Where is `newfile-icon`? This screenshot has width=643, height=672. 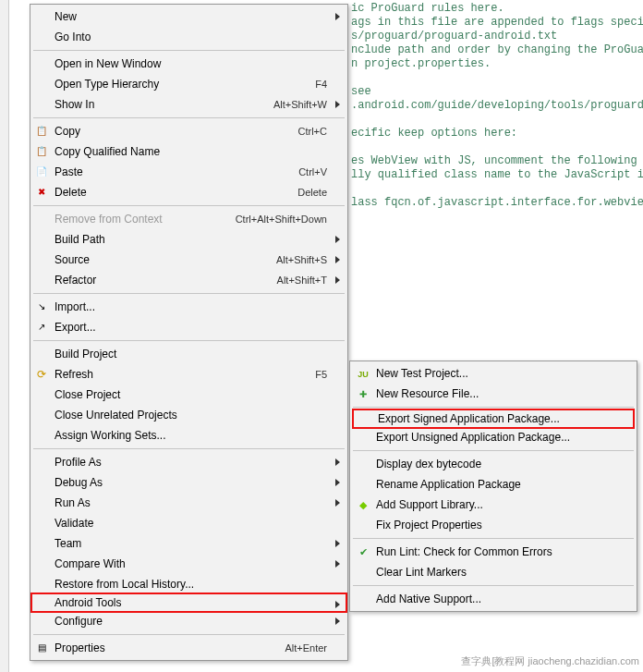
newfile-icon is located at coordinates (363, 394).